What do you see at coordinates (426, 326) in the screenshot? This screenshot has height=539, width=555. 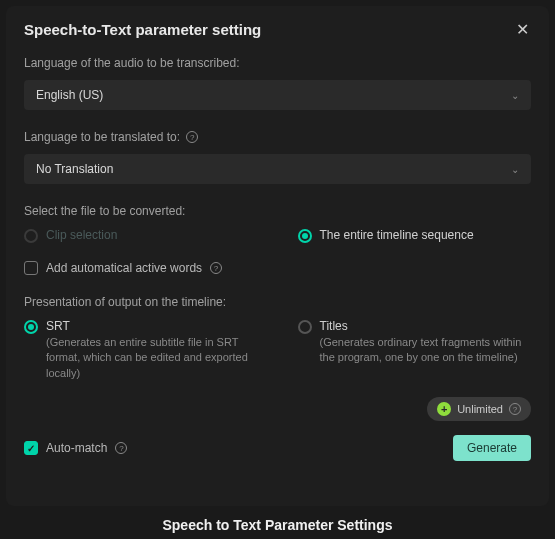 I see `titles-label: Titles` at bounding box center [426, 326].